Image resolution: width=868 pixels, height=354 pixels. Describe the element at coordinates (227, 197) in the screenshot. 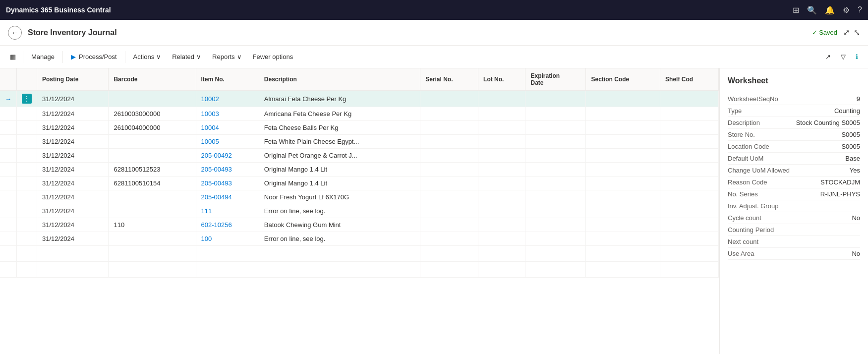

I see `row-item-no: 205-00494` at that location.